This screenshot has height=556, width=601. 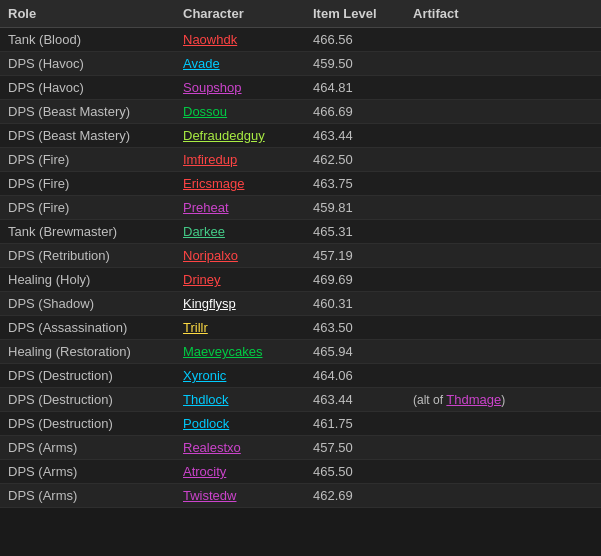 What do you see at coordinates (240, 448) in the screenshot?
I see `cell-character: Realestxo` at bounding box center [240, 448].